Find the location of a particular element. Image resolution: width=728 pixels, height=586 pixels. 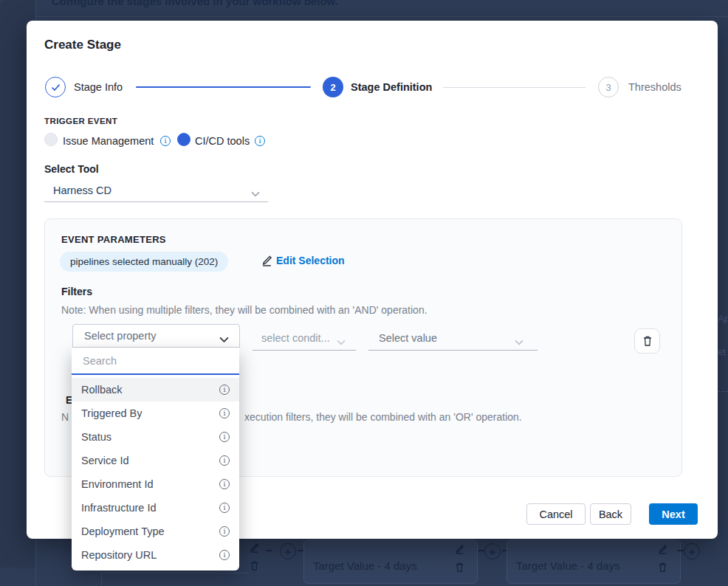

step-complete-icon is located at coordinates (55, 87).